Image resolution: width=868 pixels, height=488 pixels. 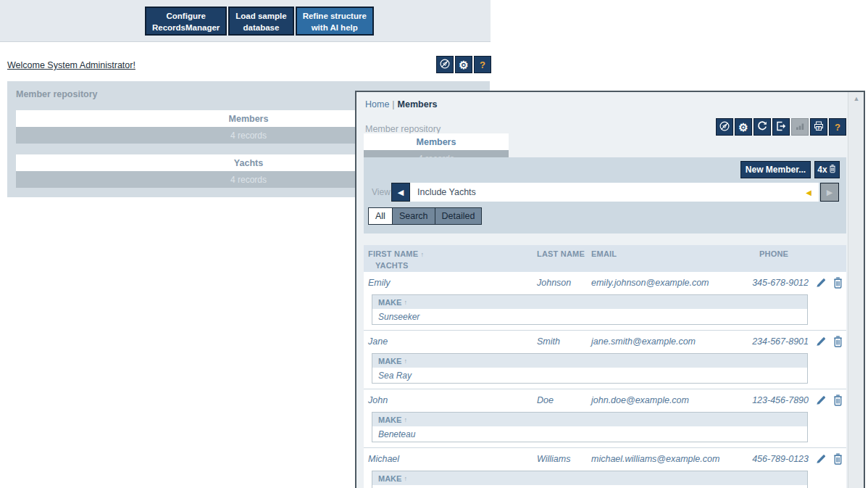 I want to click on members-table-tab: Members, so click(x=436, y=142).